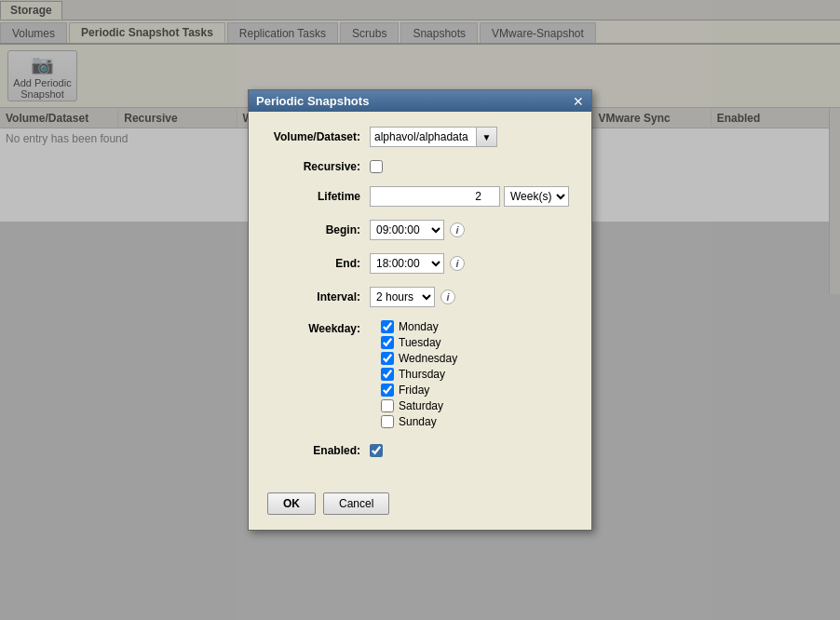  I want to click on weekday-list: Monday Tuesday Wednesday Thursday, so click(413, 376).